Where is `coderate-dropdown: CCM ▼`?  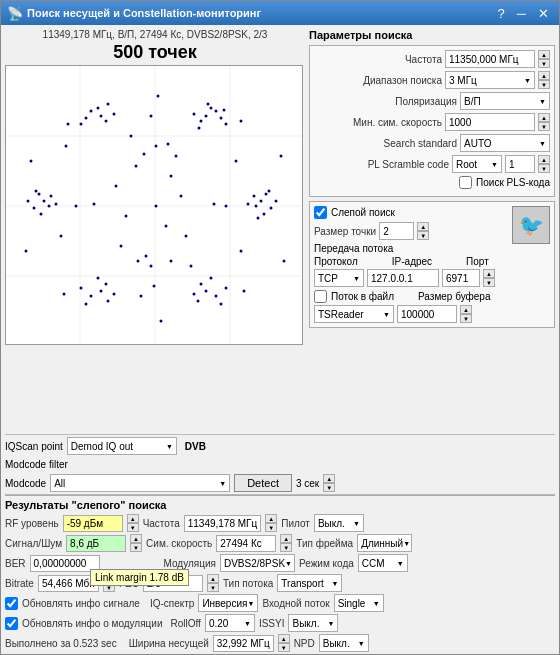 coderate-dropdown: CCM ▼ is located at coordinates (383, 563).